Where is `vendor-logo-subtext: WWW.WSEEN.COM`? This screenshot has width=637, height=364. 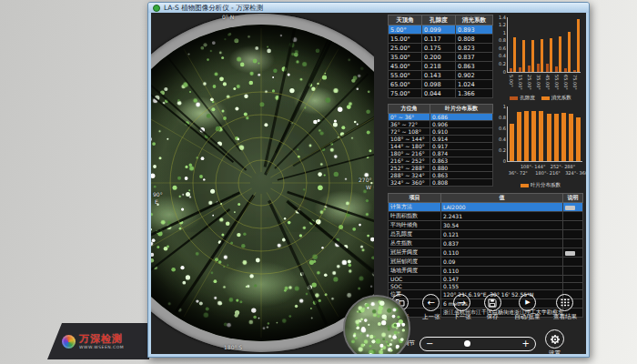 vendor-logo-subtext: WWW.WSEEN.COM is located at coordinates (102, 348).